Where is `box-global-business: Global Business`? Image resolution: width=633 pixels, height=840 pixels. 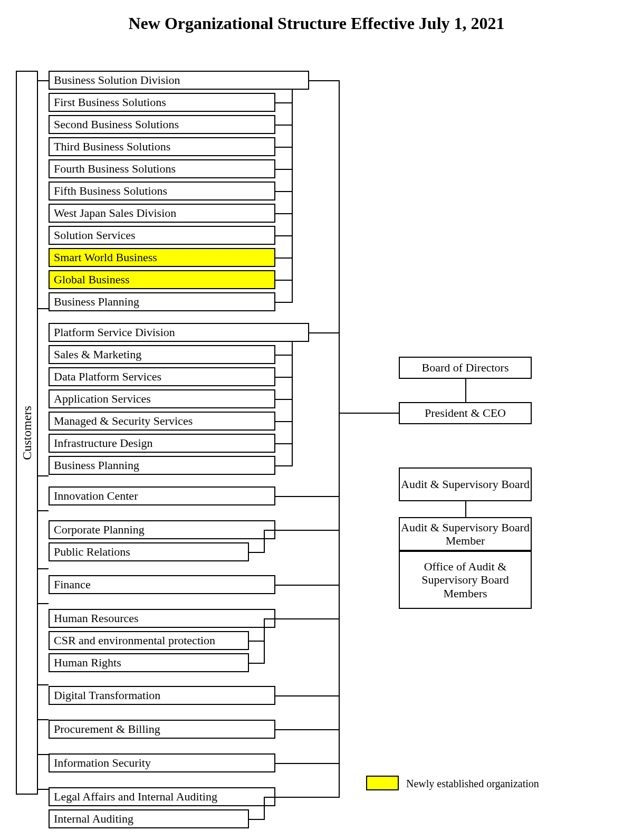 box-global-business: Global Business is located at coordinates (162, 280).